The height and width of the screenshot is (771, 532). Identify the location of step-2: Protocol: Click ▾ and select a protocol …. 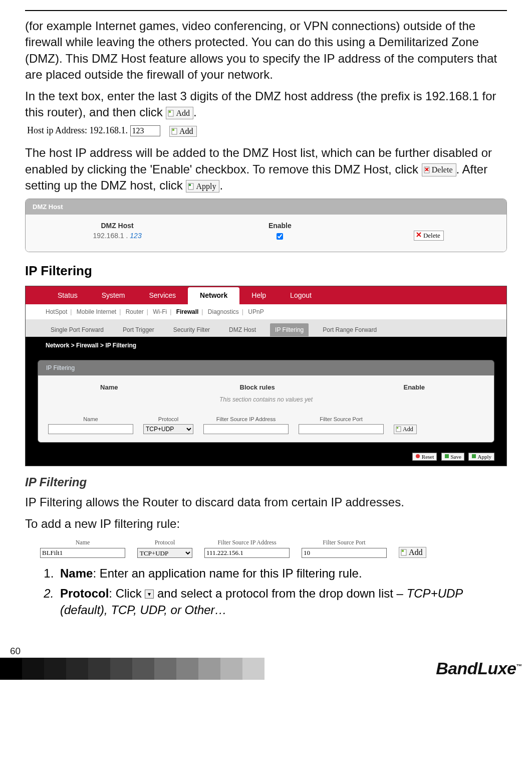
(282, 602).